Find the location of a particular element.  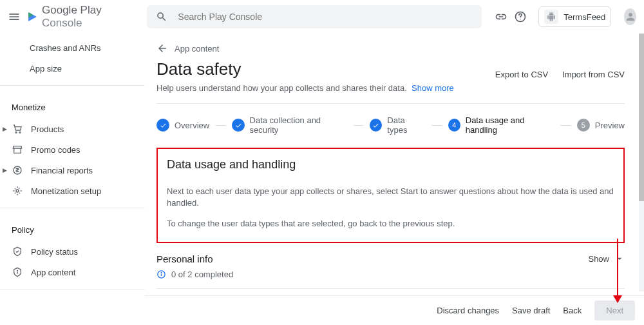

cart-icon is located at coordinates (17, 129).